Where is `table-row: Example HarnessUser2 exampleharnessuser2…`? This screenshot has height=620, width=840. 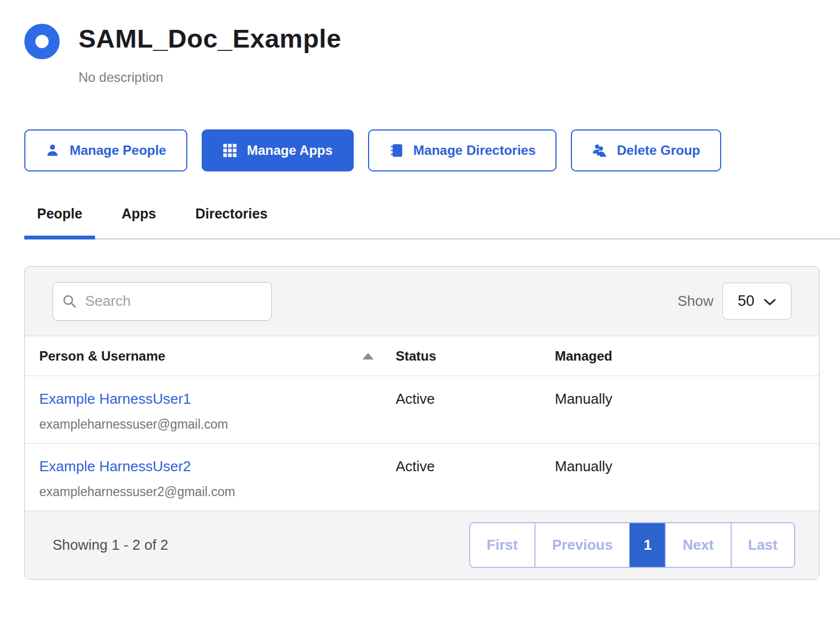
table-row: Example HarnessUser2 exampleharnessuser2… is located at coordinates (422, 477).